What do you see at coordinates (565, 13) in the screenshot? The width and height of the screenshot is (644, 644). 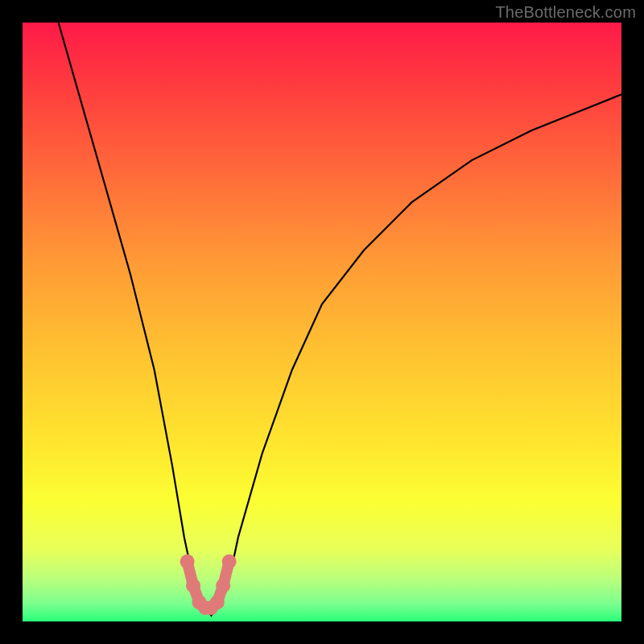 I see `watermark-label: TheBottleneck.com` at bounding box center [565, 13].